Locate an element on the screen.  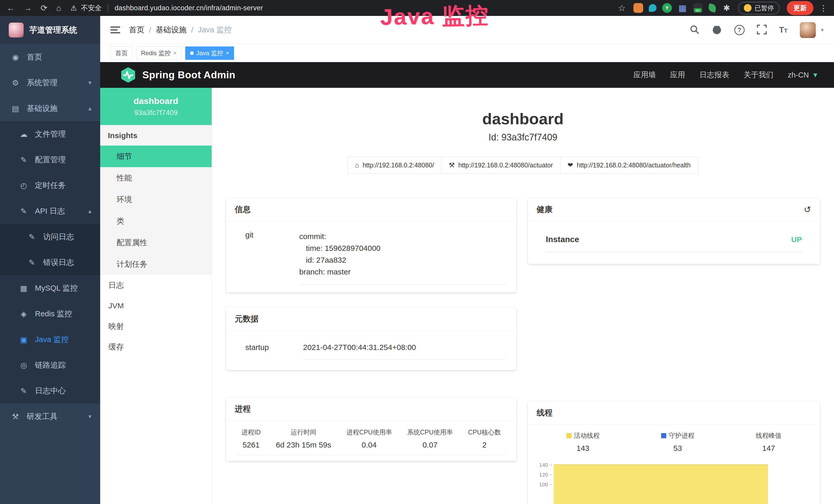
threads-chart-plot is located at coordinates (686, 483).